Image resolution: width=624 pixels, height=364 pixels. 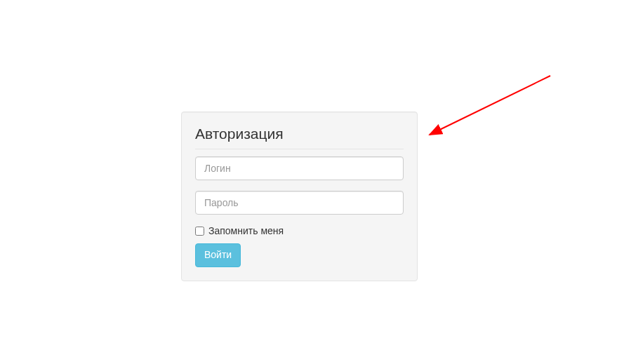 I want to click on password-input, so click(x=299, y=203).